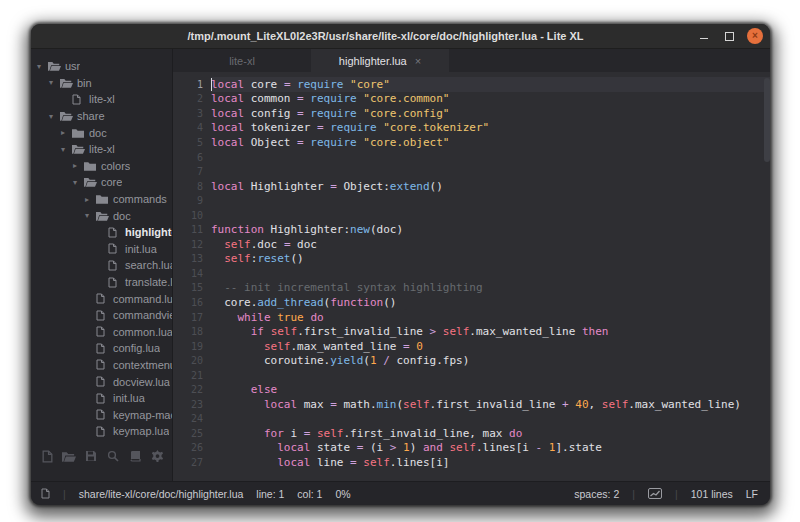  What do you see at coordinates (472, 420) in the screenshot?
I see `code-line-24: 24` at bounding box center [472, 420].